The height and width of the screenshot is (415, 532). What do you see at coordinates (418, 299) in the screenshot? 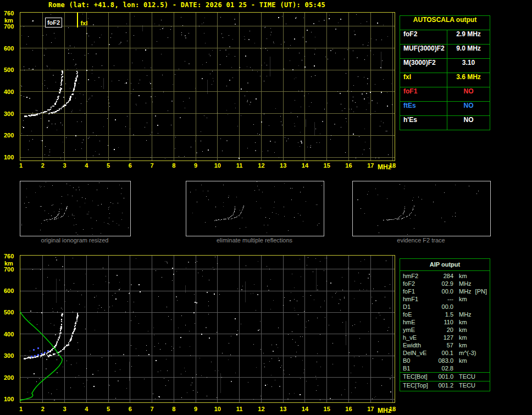
I see `parameter-label: hmF1` at bounding box center [418, 299].